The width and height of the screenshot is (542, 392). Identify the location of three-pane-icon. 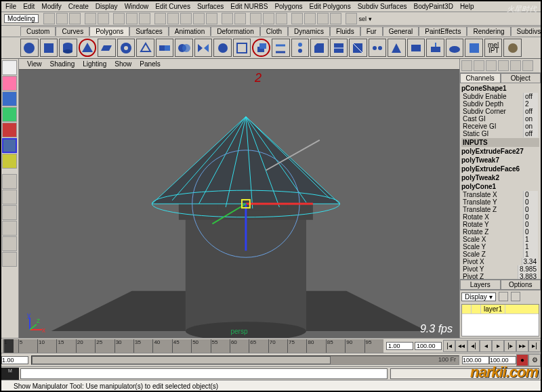
(9, 244).